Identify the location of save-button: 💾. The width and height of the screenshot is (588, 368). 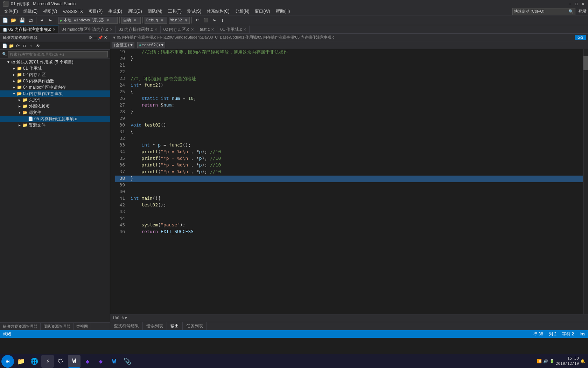
(22, 20).